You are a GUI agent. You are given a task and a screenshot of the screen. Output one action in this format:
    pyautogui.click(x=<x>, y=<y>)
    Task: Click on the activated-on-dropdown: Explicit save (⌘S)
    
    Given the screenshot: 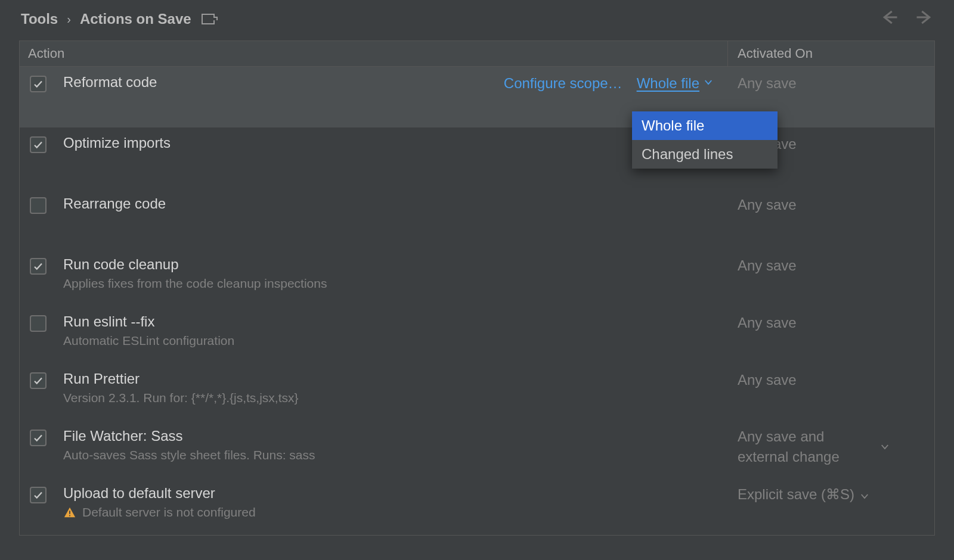 What is the action you would take?
    pyautogui.click(x=831, y=491)
    